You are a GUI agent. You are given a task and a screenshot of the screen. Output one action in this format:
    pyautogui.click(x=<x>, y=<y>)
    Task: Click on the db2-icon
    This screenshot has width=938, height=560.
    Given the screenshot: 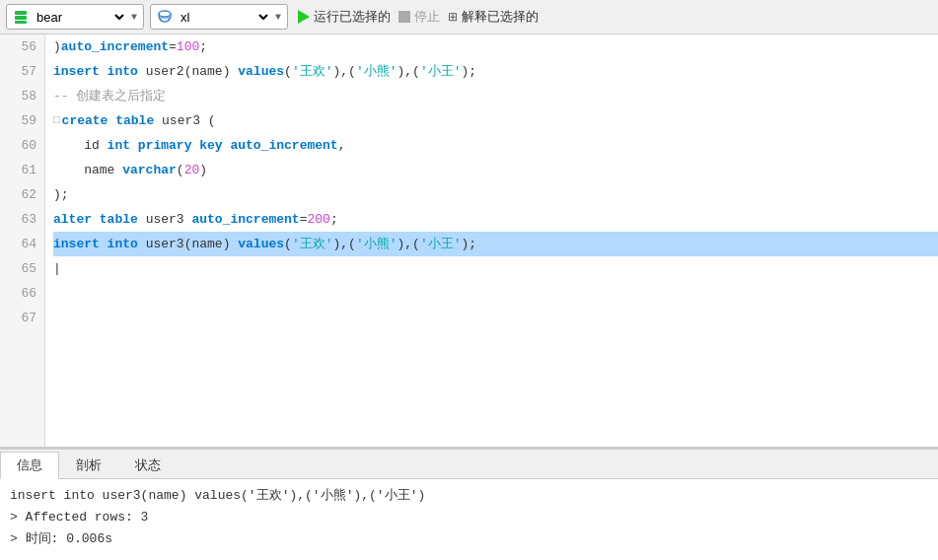 What is the action you would take?
    pyautogui.click(x=165, y=17)
    